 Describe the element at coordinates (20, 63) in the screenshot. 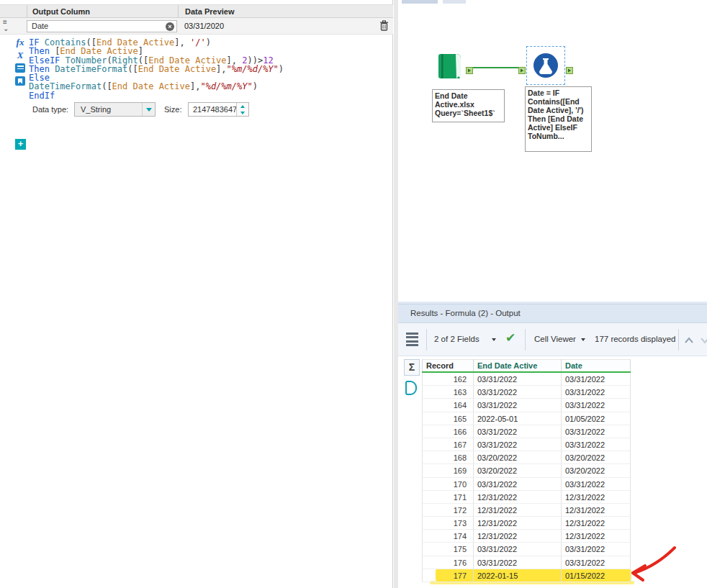

I see `expression-editor-gutter: fx X` at that location.